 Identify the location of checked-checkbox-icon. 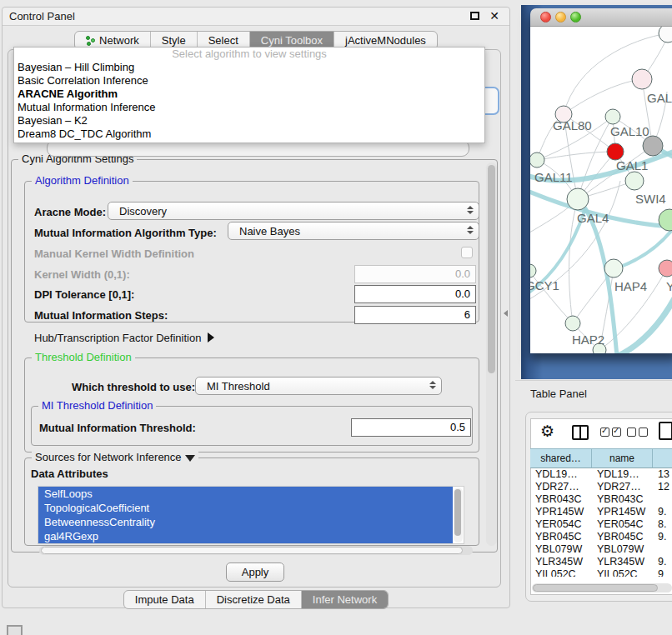
(605, 432).